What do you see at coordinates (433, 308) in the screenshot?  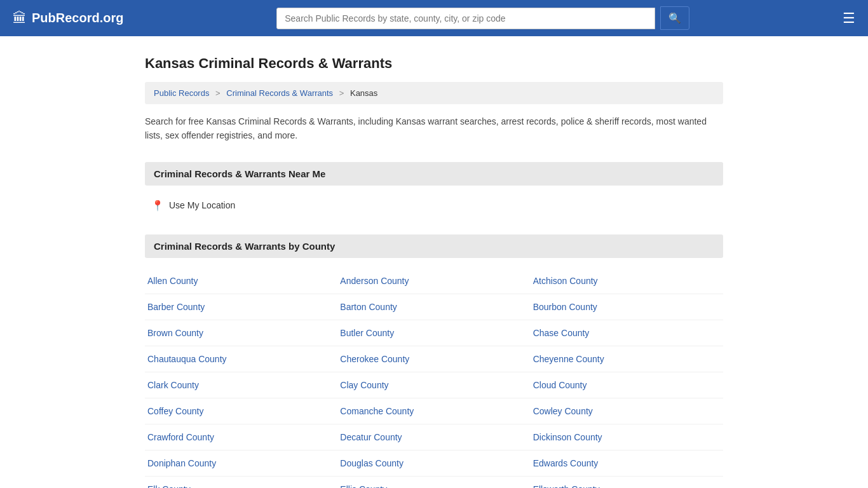 I see `list-item: Barton County` at bounding box center [433, 308].